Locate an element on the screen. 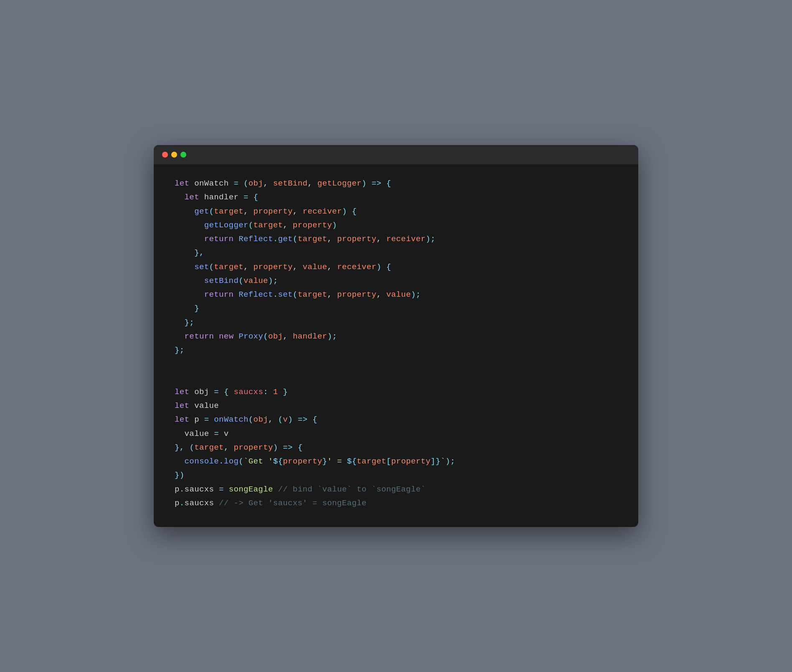 Image resolution: width=792 pixels, height=672 pixels. code-line-17: let value is located at coordinates (396, 406).